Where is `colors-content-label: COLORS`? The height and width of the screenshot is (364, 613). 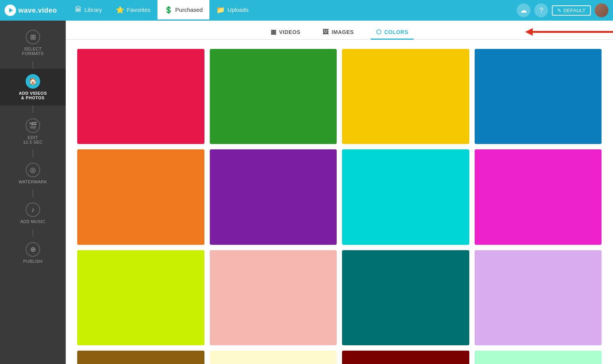
colors-content-label: COLORS is located at coordinates (396, 32).